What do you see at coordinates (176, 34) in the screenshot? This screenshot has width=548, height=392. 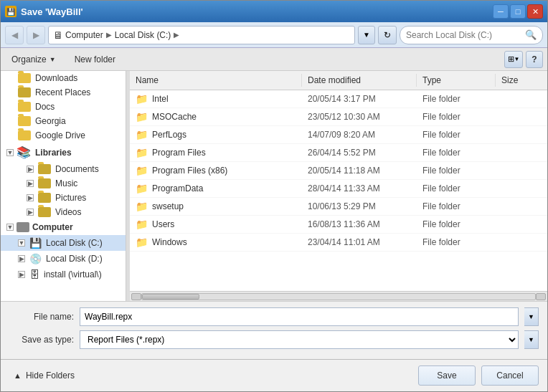 I see `path-arrow-2: ▶` at bounding box center [176, 34].